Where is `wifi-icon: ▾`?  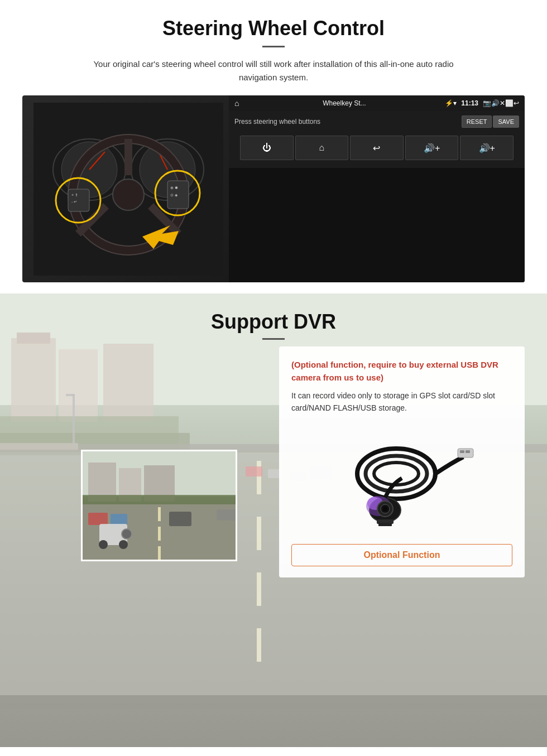
wifi-icon: ▾ is located at coordinates (455, 103).